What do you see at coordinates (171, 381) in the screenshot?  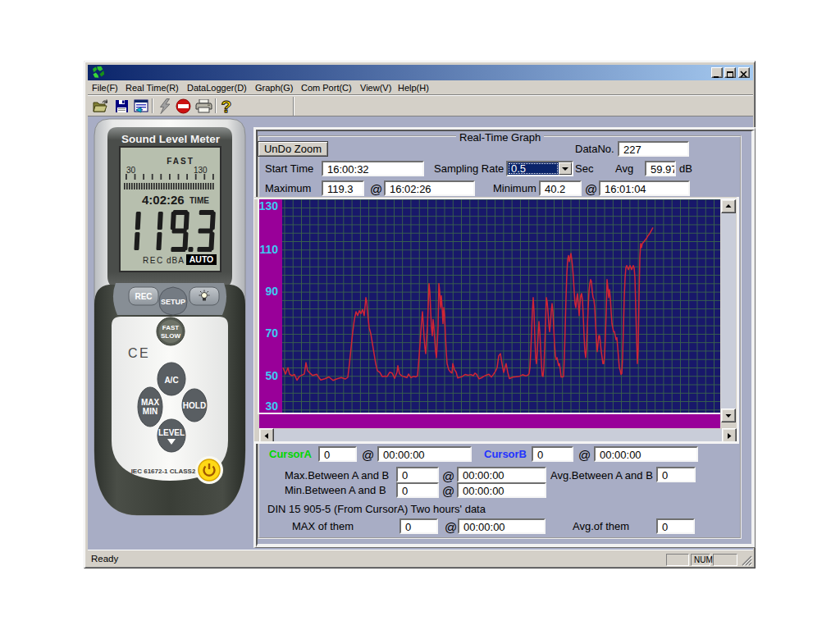 I see `svg-text: A/C` at bounding box center [171, 381].